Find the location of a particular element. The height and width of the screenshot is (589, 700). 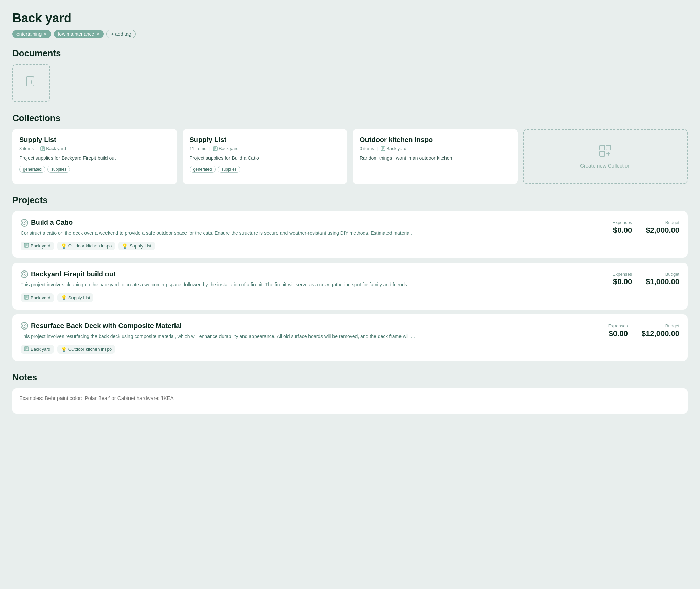

collection-title-0: Supply List is located at coordinates (95, 140).